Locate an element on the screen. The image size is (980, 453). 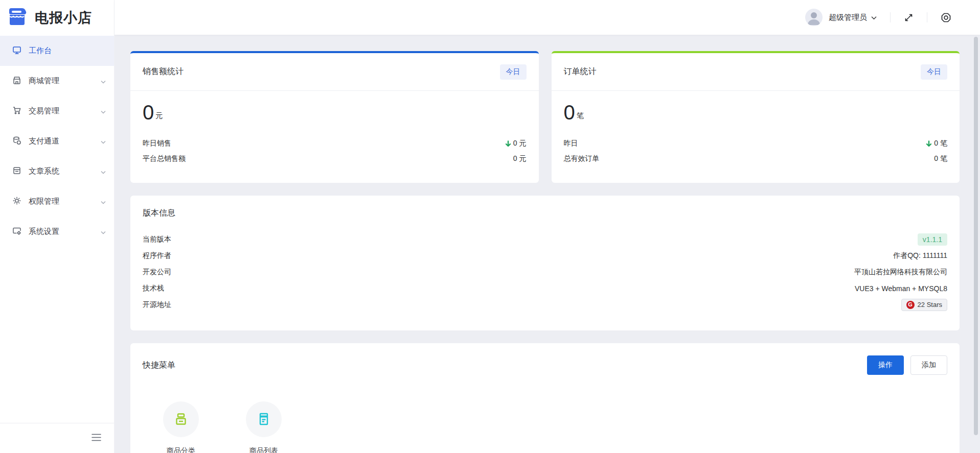
stat-row-label: 总有效订单 is located at coordinates (582, 159).